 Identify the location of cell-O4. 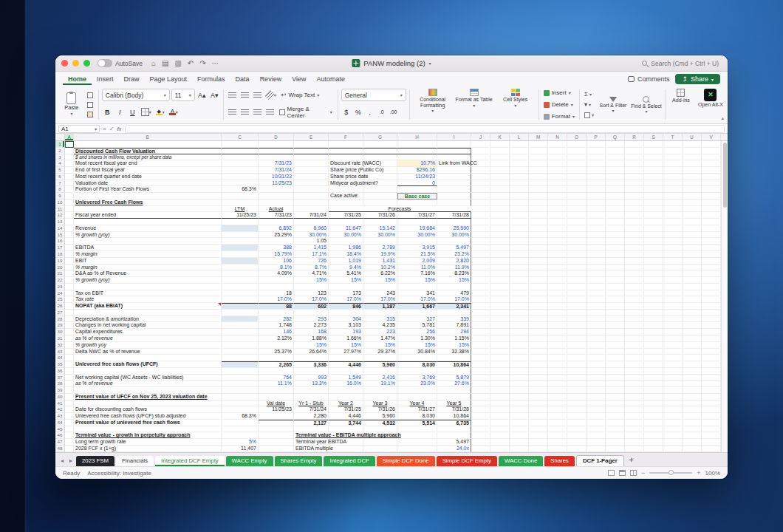
(577, 164).